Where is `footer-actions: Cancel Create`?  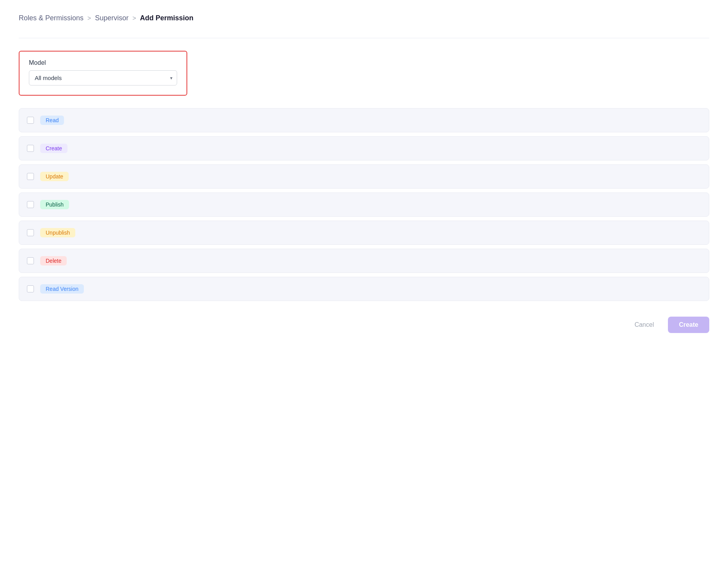
footer-actions: Cancel Create is located at coordinates (364, 329).